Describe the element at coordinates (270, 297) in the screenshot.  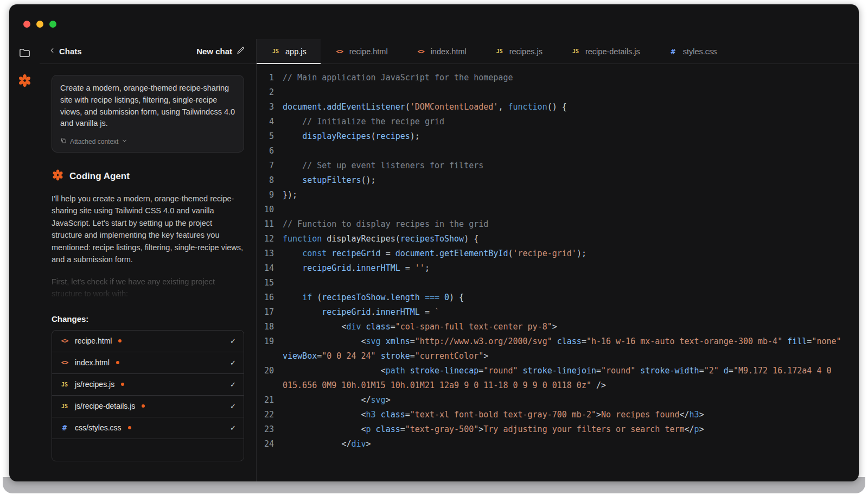
I see `line-number: 16` at that location.